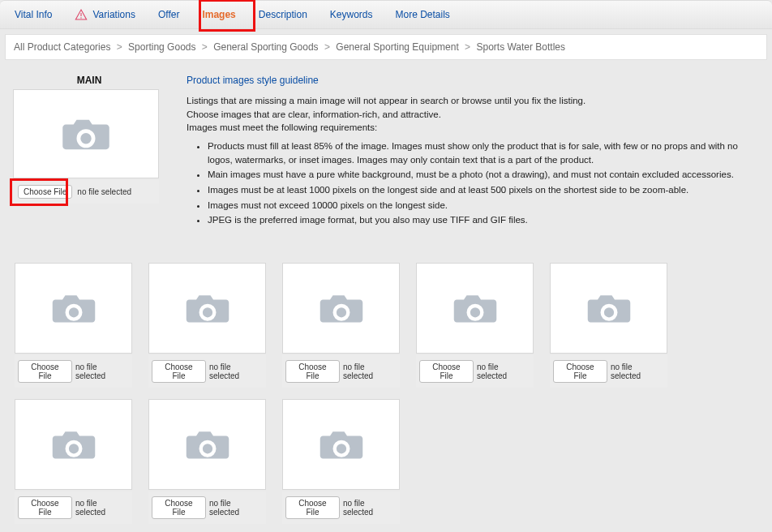 Image resolution: width=772 pixels, height=532 pixels. Describe the element at coordinates (266, 47) in the screenshot. I see `breadcrumb-item: General Sporting Goods` at that location.